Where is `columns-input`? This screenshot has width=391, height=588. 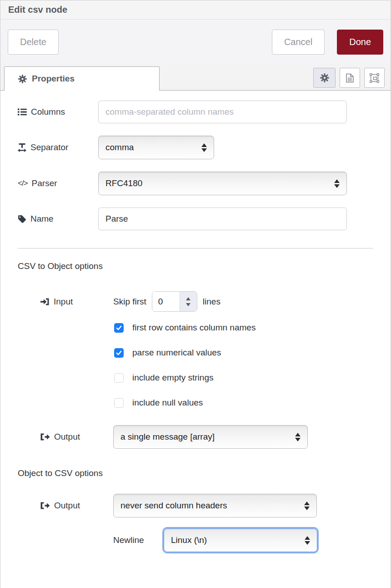
columns-input is located at coordinates (223, 112).